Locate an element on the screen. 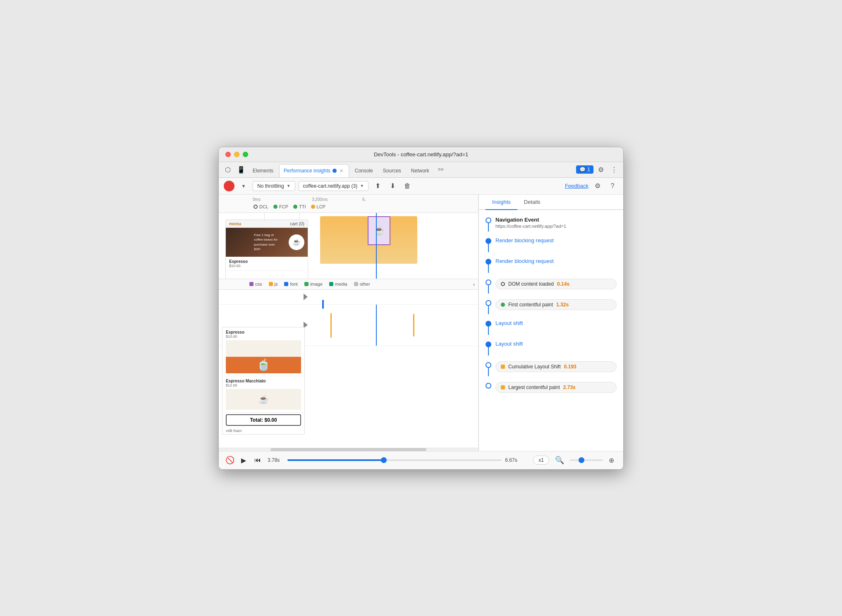 The image size is (842, 616). toolbar: ▼ No throttling ▼ coffee-cart.netlify.ap… is located at coordinates (421, 186).